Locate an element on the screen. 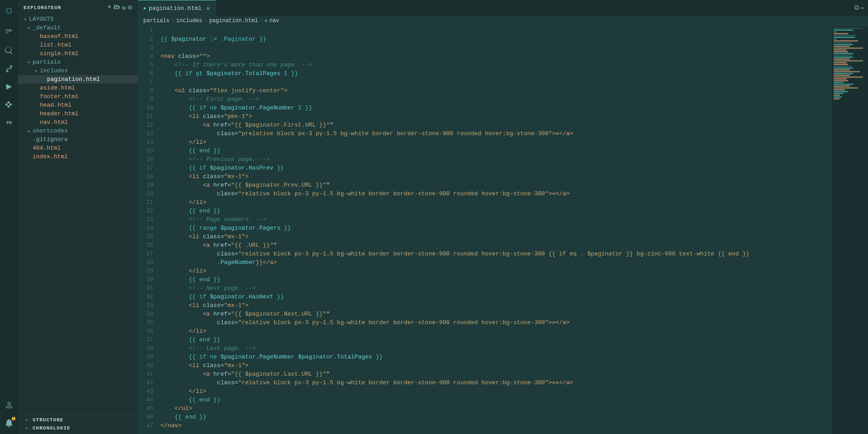  code-line-10: 10 {{ if ne $paginator.PageNumber 1 }} is located at coordinates (485, 108).